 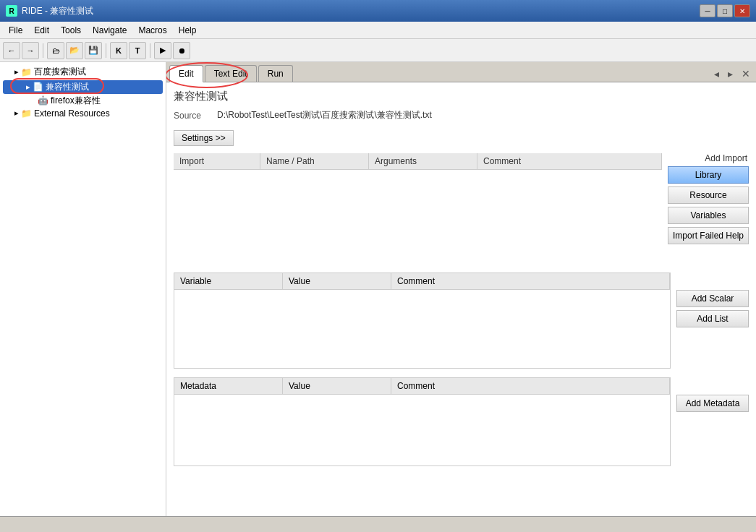 I want to click on back-button: ←, so click(x=12, y=51).